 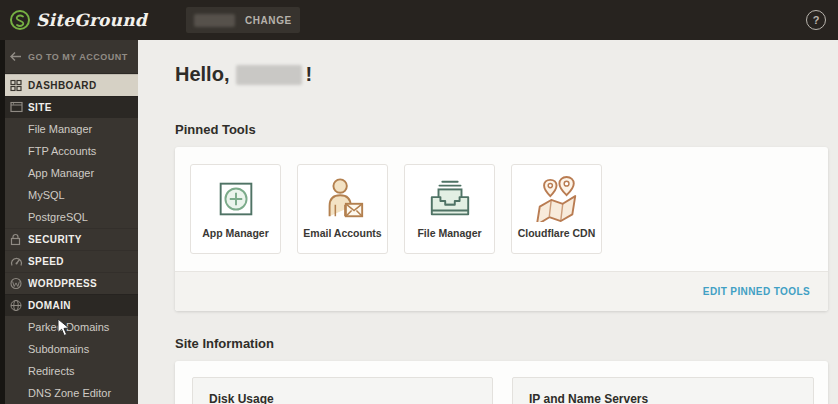 What do you see at coordinates (419, 20) in the screenshot?
I see `topbar: SiteGround CHANGE ?` at bounding box center [419, 20].